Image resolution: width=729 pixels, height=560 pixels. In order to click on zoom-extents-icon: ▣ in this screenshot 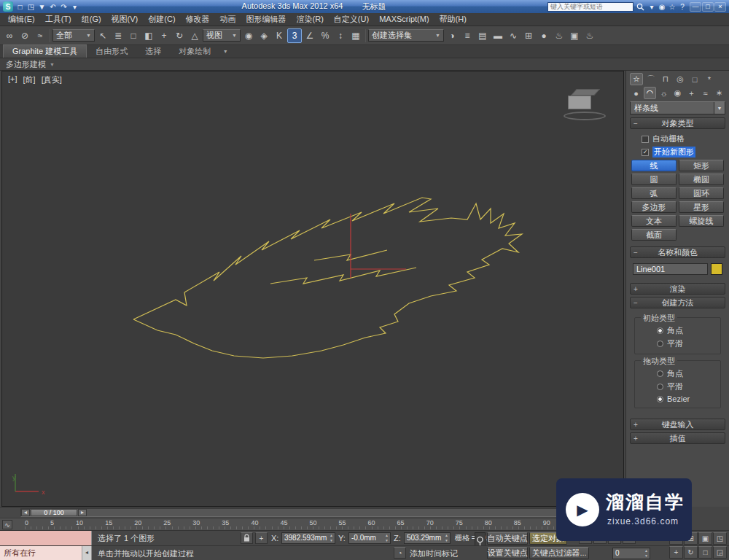, I will do `click(706, 538)`.